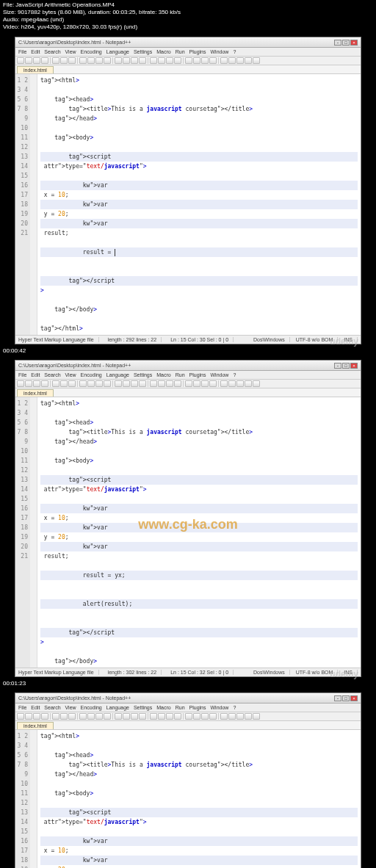 The image size is (376, 868). What do you see at coordinates (234, 51) in the screenshot?
I see `menu-item-?: ?` at bounding box center [234, 51].